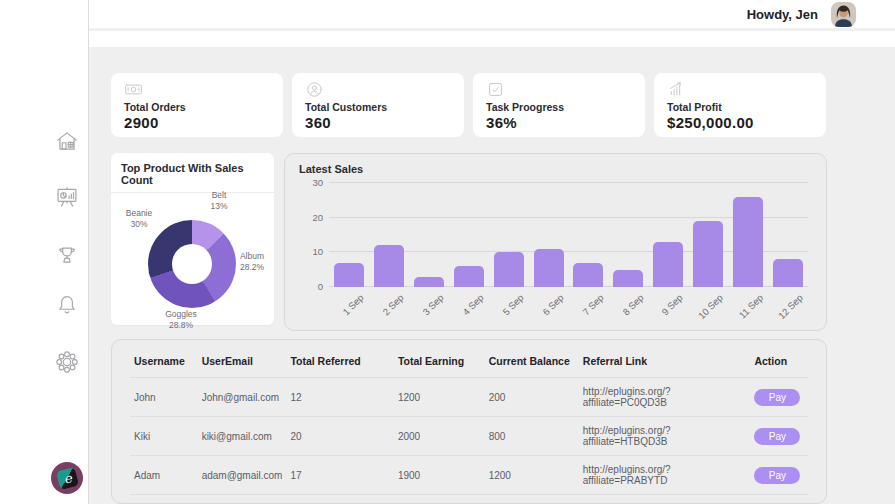 Image resolution: width=895 pixels, height=504 pixels. I want to click on col-current-balance: Current Balance, so click(532, 361).